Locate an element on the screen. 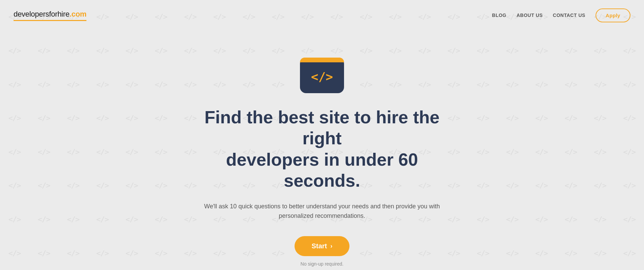 Image resolution: width=644 pixels, height=270 pixels. navbar: developersforhire.com BLOG ABOUT US CONT… is located at coordinates (322, 15).